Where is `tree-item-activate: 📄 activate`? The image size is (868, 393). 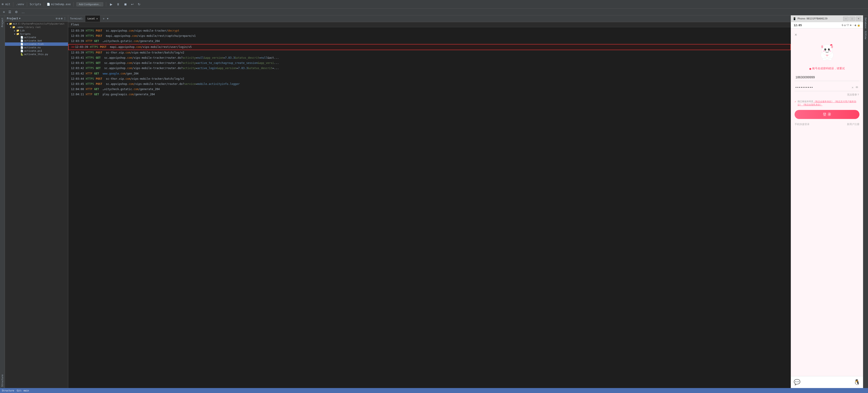 tree-item-activate: 📄 activate is located at coordinates (36, 37).